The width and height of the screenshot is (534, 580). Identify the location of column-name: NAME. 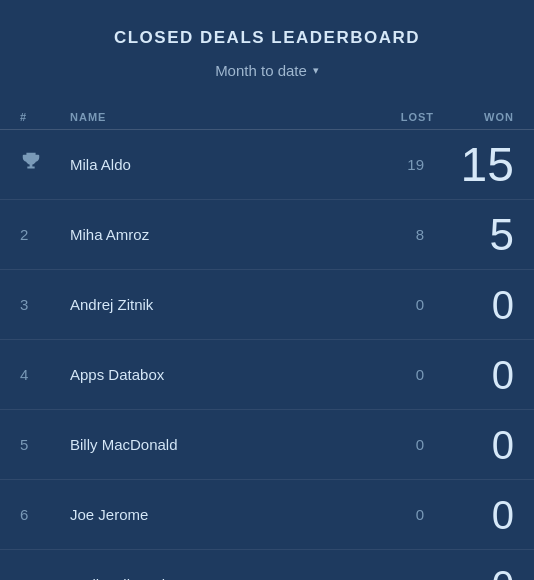
(212, 117).